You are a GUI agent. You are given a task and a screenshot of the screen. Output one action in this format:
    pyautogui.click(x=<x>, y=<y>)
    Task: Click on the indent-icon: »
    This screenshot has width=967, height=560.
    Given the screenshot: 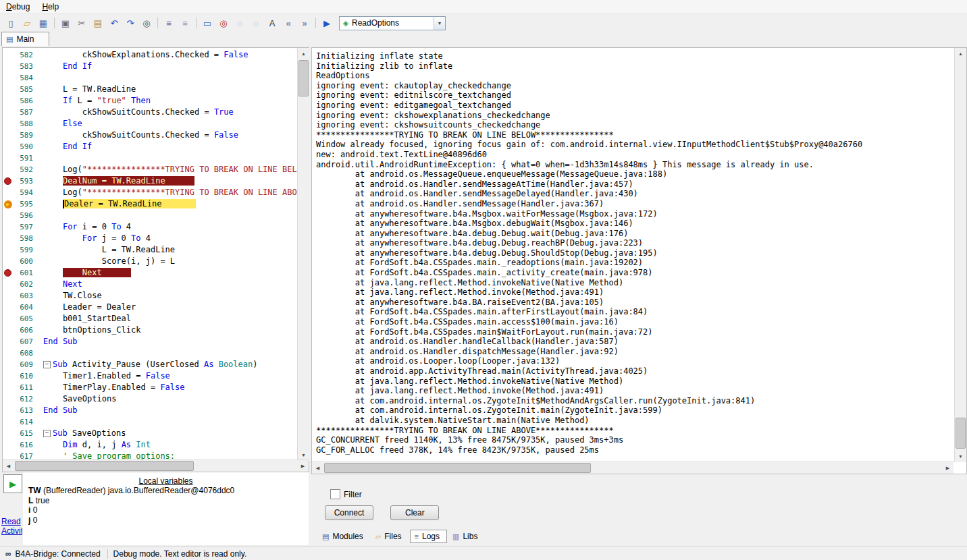 What is the action you would take?
    pyautogui.click(x=305, y=23)
    